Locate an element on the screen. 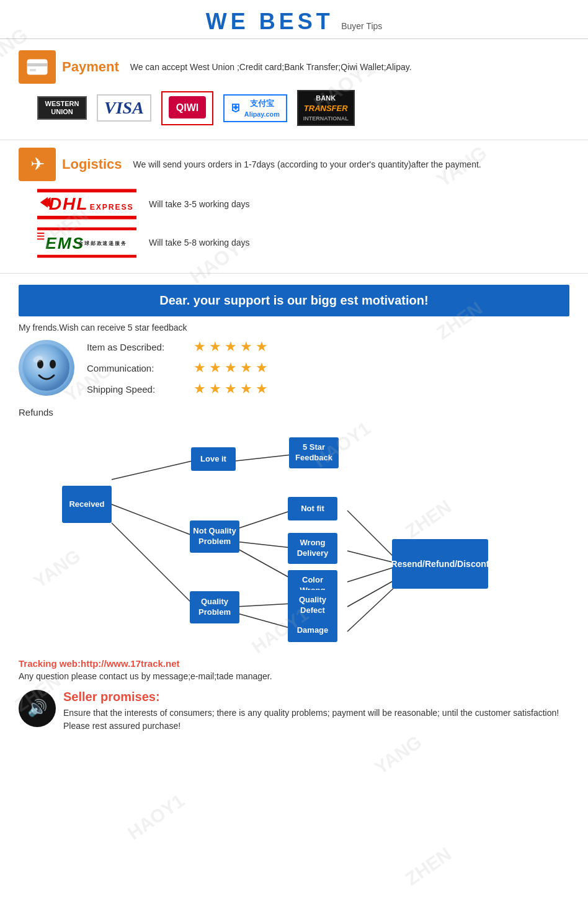 Image resolution: width=588 pixels, height=902 pixels. damage-box: Damage is located at coordinates (313, 630).